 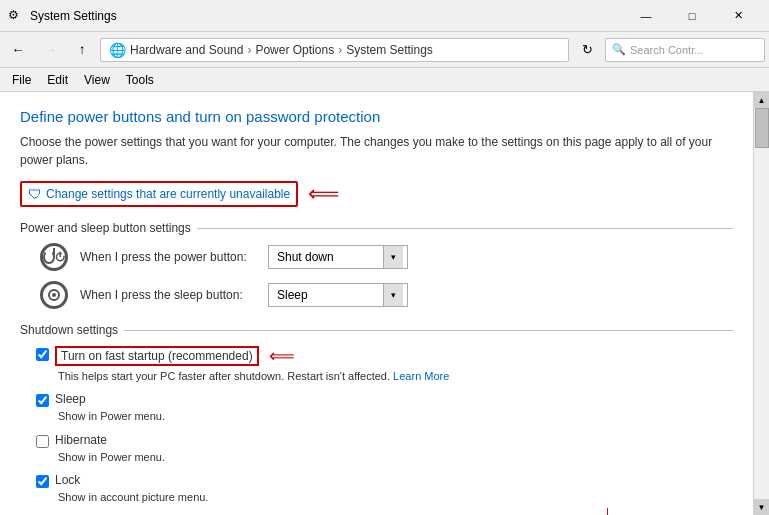 I want to click on address-field: 🌐 Hardware and Sound › Power Options › S…, so click(x=334, y=50).